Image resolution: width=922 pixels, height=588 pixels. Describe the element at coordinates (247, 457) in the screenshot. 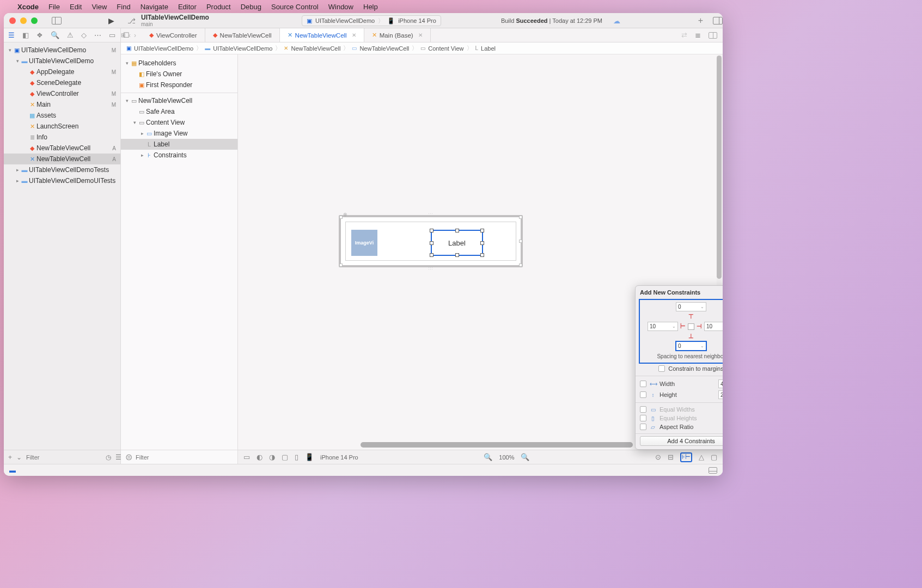

I see `toggle-outline-icon: ▭` at that location.